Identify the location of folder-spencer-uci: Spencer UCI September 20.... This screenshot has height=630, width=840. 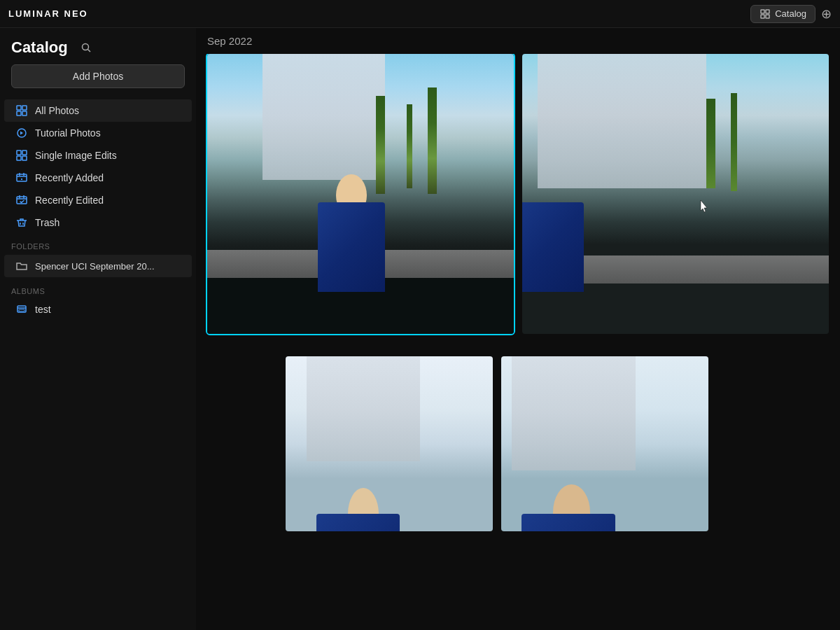
(98, 266).